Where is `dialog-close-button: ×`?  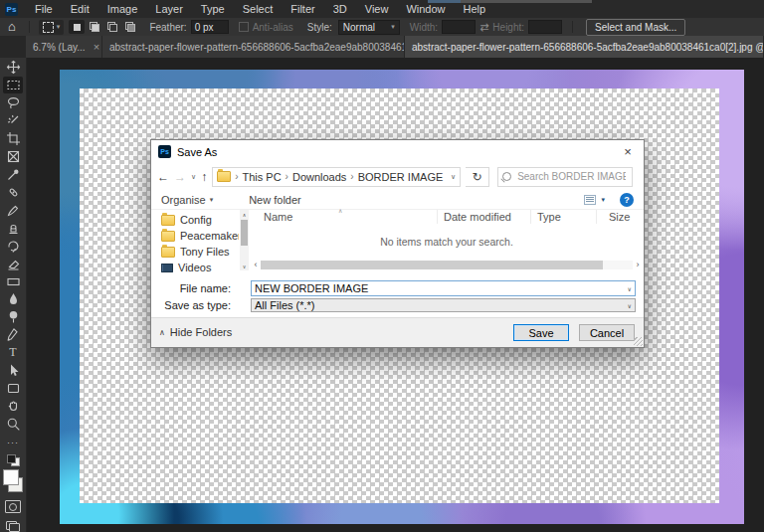 dialog-close-button: × is located at coordinates (628, 151).